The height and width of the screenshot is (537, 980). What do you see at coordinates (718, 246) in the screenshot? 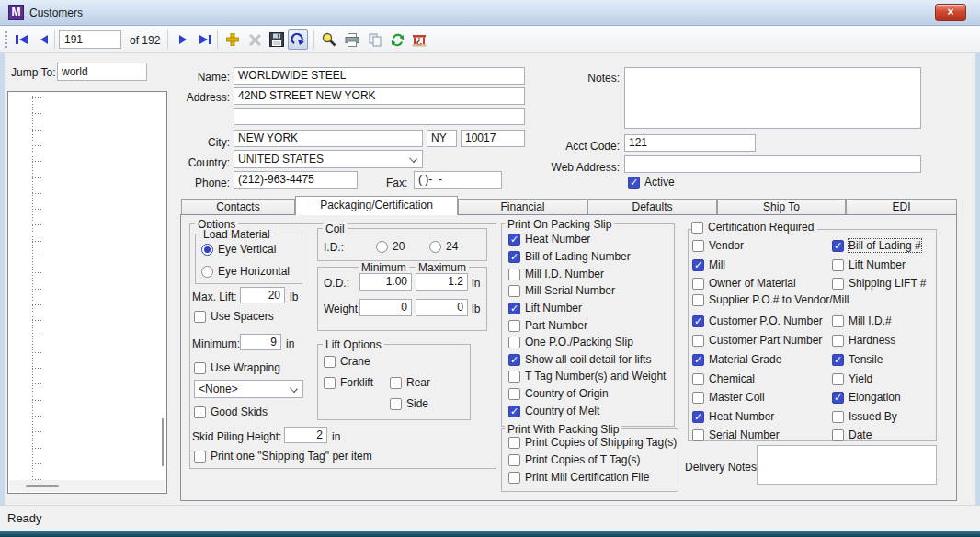
I see `cert-row: Vendor` at bounding box center [718, 246].